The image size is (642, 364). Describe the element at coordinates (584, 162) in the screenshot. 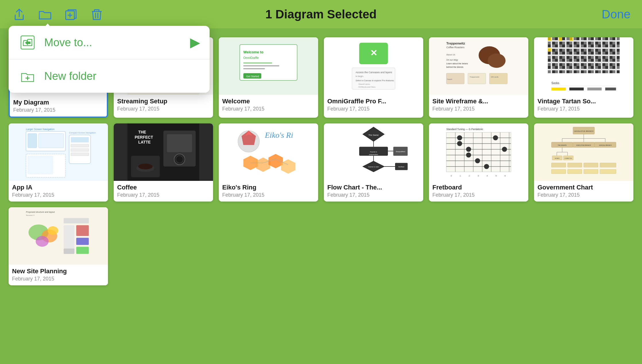

I see `diagram-card-government-chart: LEGISLATIVE BRANCH THE SENATE EXECUTIVE …` at that location.